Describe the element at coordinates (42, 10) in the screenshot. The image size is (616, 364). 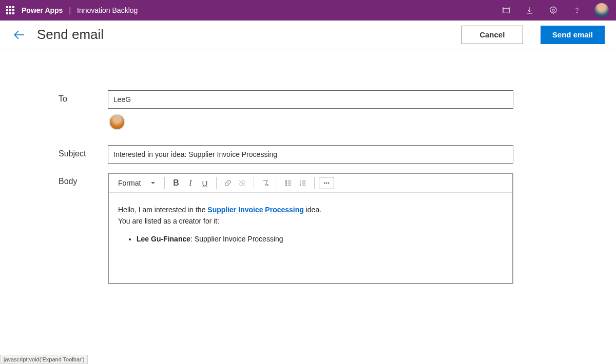
I see `product-name: Power Apps` at that location.